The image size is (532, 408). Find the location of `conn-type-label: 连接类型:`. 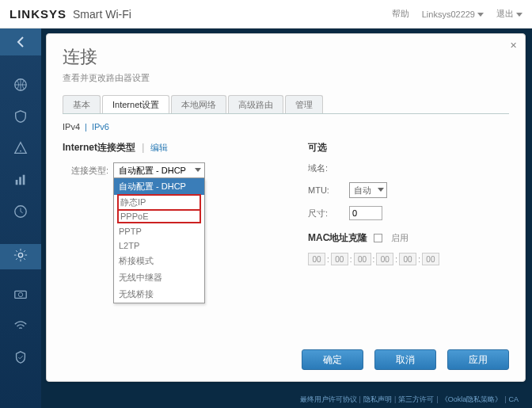

conn-type-label: 连接类型: is located at coordinates (86, 170).